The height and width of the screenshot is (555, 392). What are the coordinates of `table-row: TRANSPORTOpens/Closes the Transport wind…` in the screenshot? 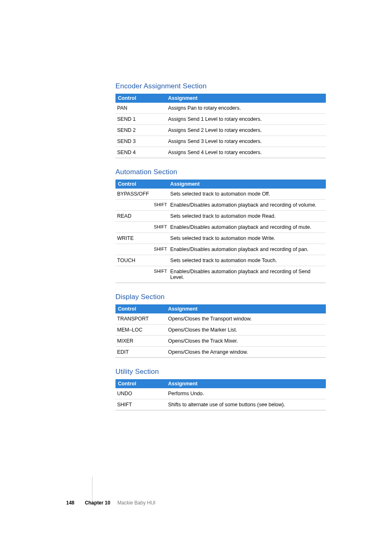 It's located at (221, 319).